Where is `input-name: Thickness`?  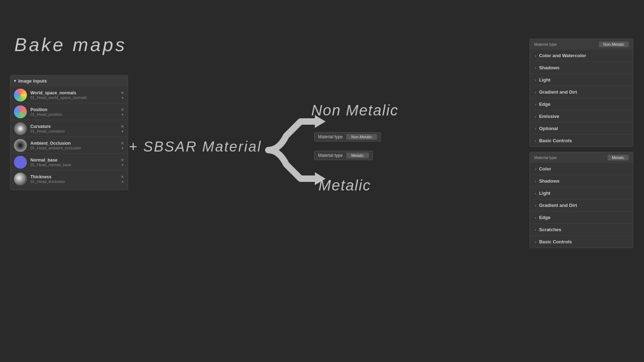 input-name: Thickness is located at coordinates (75, 177).